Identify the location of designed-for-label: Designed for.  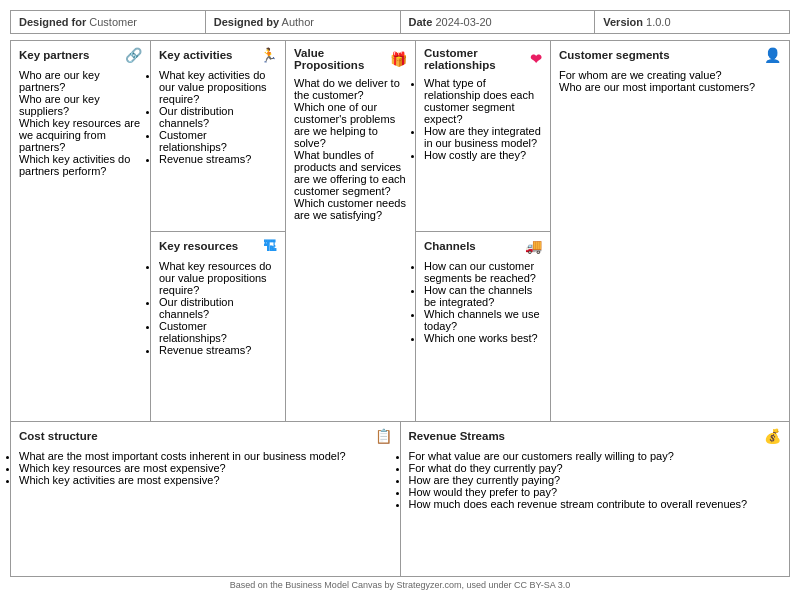
(52, 22).